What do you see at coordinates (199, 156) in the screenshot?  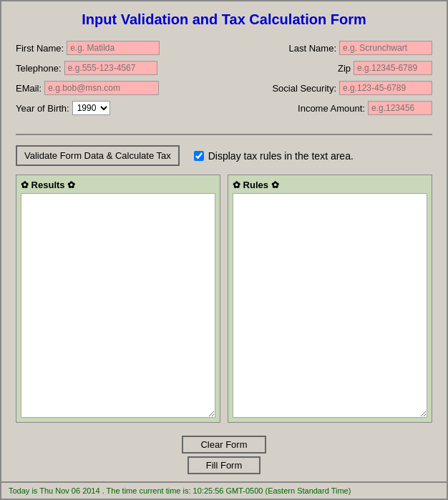 I see `display-rules-checkbox` at bounding box center [199, 156].